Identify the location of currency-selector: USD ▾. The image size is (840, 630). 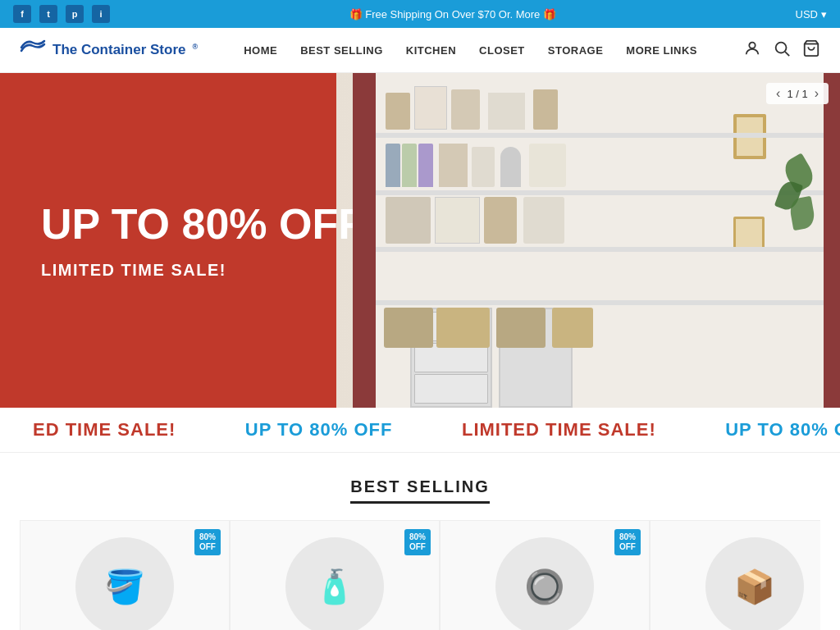
(811, 15).